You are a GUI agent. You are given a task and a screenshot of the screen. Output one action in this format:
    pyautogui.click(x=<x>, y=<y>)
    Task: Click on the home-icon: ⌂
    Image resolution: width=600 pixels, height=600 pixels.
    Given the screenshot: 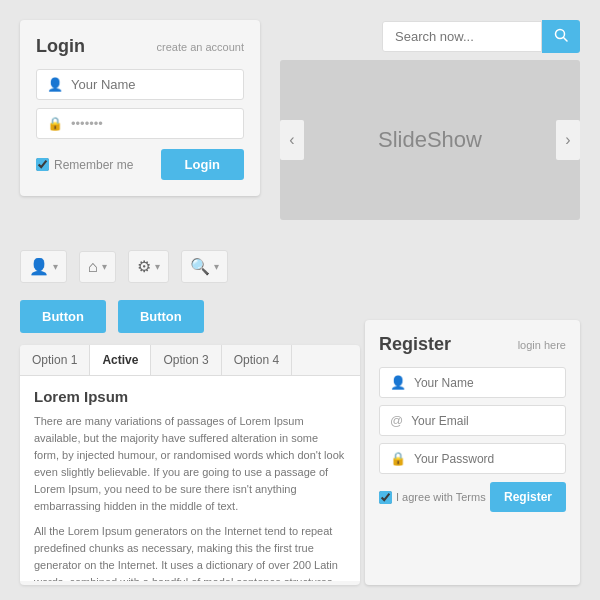 What is the action you would take?
    pyautogui.click(x=93, y=267)
    